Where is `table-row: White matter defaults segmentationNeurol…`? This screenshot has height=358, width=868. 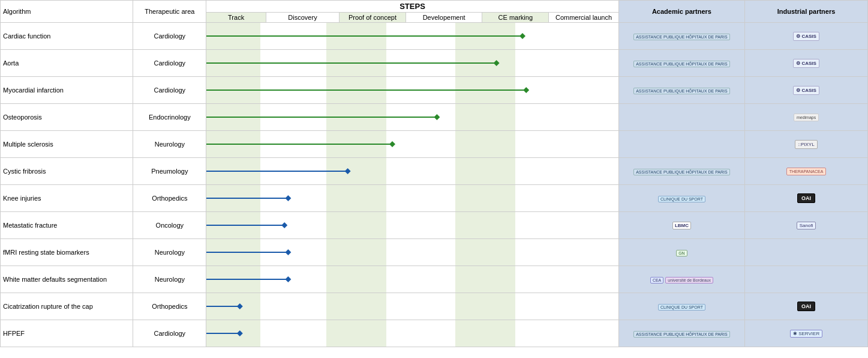 table-row: White matter defaults segmentationNeurol… is located at coordinates (434, 280).